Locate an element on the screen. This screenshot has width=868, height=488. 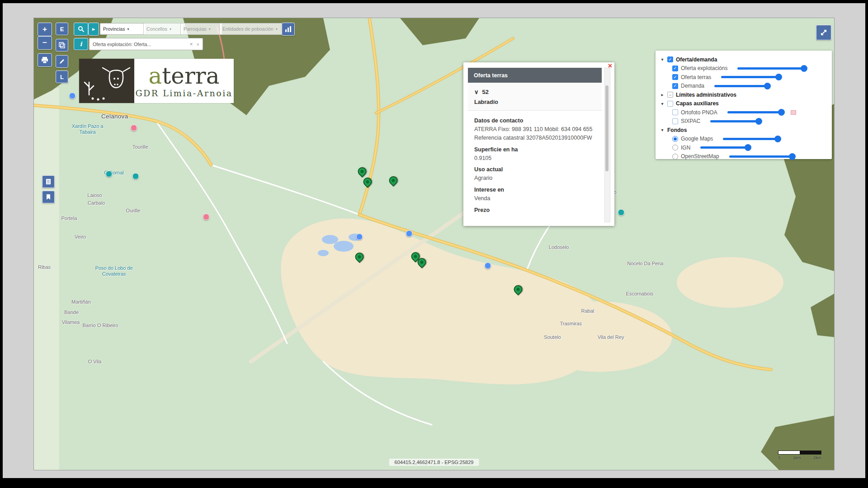
map-place-label: Lodoselo is located at coordinates (559, 248).